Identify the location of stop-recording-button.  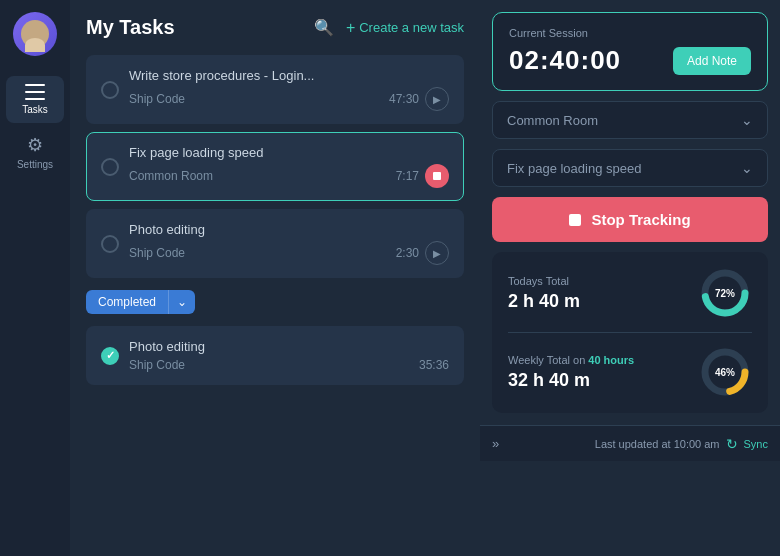
(437, 176).